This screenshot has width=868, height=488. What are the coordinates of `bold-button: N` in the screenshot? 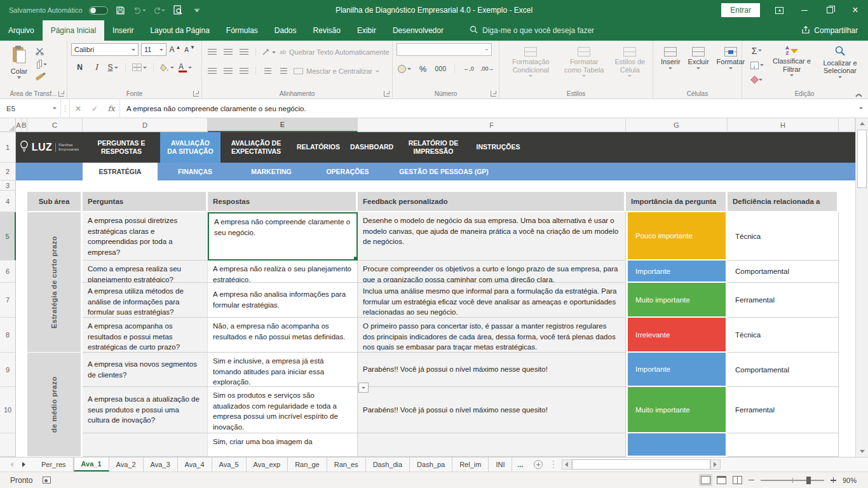 It's located at (80, 67).